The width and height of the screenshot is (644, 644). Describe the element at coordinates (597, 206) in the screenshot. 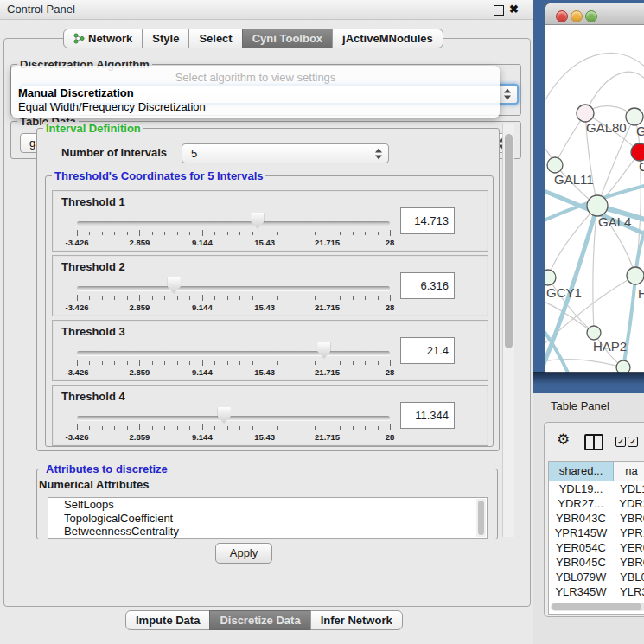

I see `network-node-gal4` at that location.